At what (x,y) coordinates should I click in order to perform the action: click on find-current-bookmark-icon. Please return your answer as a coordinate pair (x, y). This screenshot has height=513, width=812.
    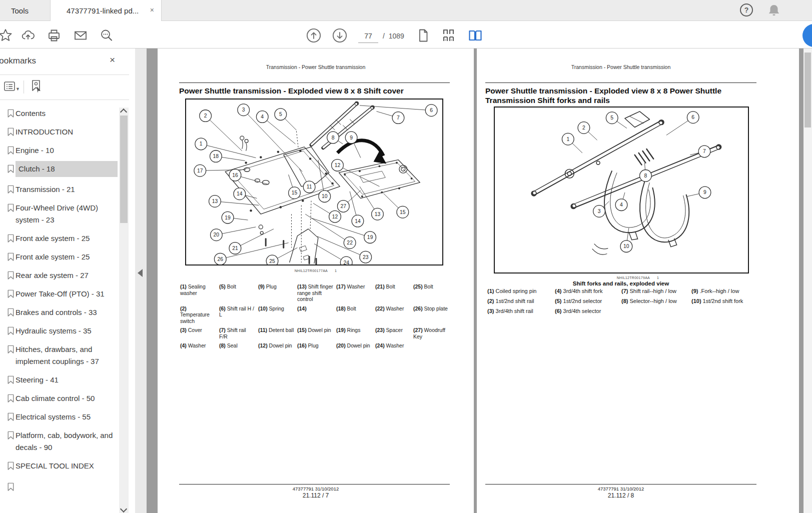
    Looking at the image, I should click on (36, 86).